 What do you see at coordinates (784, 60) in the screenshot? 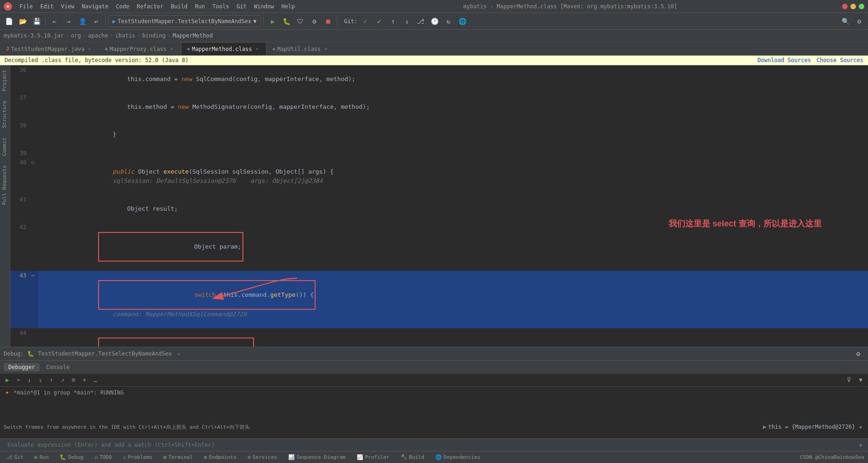
I see `download-sources-link: Download Sources` at bounding box center [784, 60].